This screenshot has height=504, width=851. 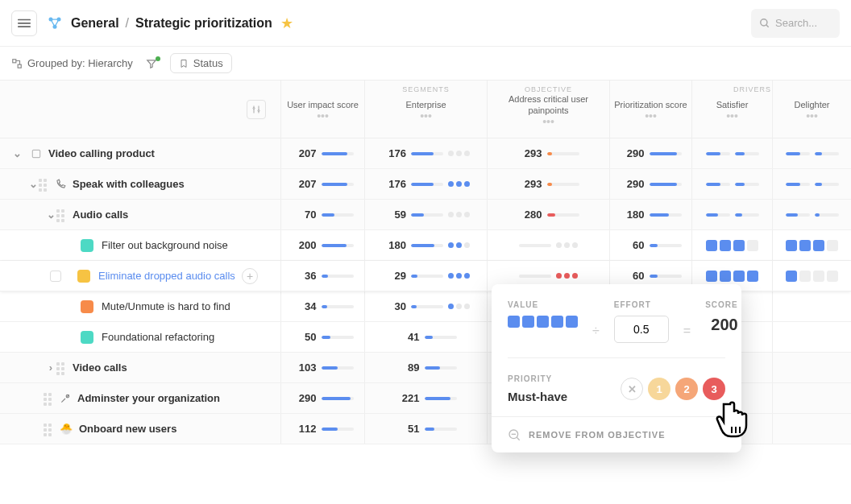 I want to click on onboard-icon: 🐣, so click(x=66, y=428).